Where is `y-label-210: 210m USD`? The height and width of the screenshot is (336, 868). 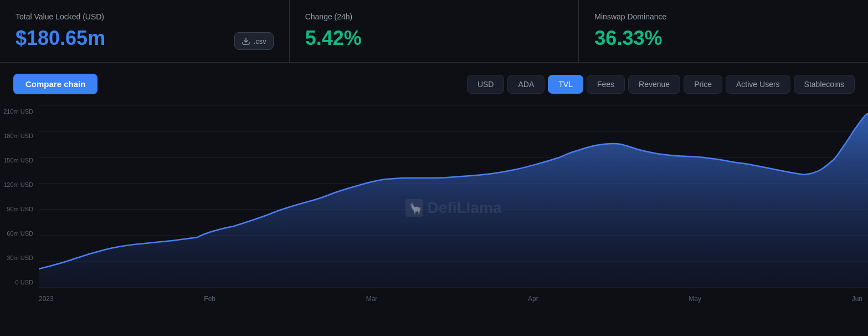 y-label-210: 210m USD is located at coordinates (19, 111).